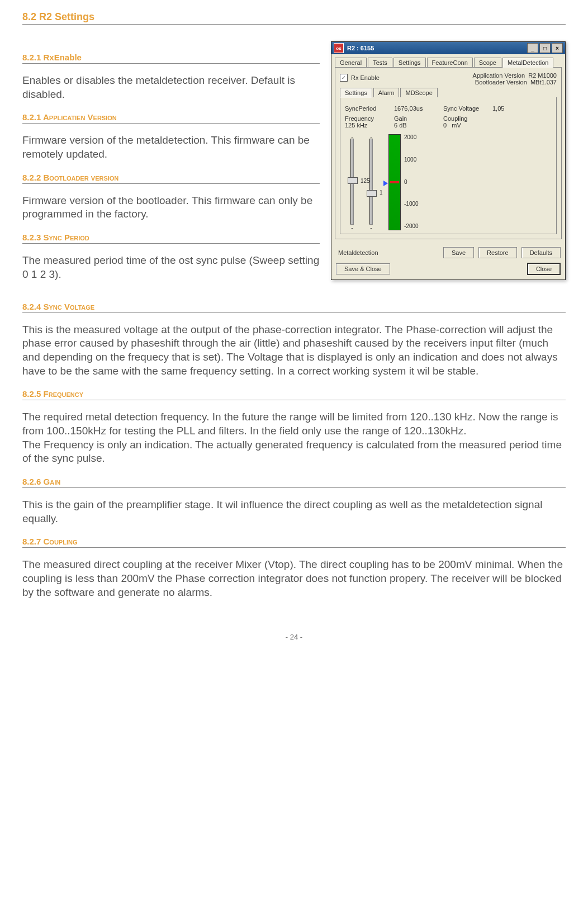  What do you see at coordinates (364, 119) in the screenshot?
I see `frequency-label: Frequency` at bounding box center [364, 119].